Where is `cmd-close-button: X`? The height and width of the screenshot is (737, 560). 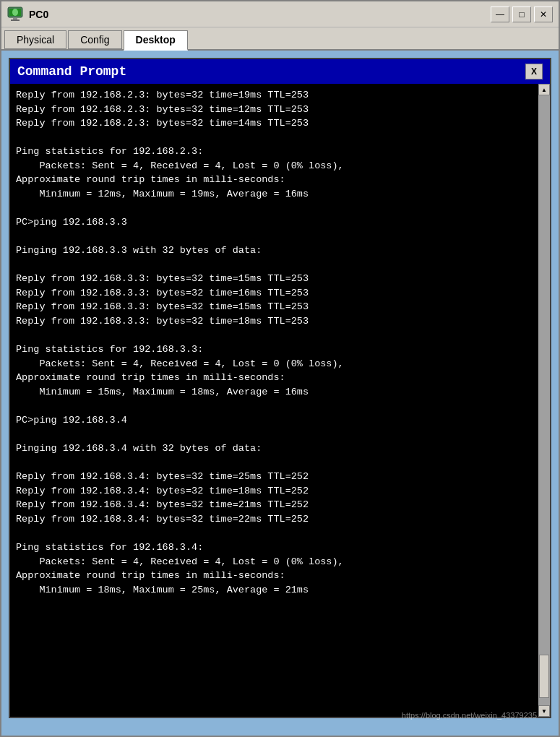 cmd-close-button: X is located at coordinates (534, 72).